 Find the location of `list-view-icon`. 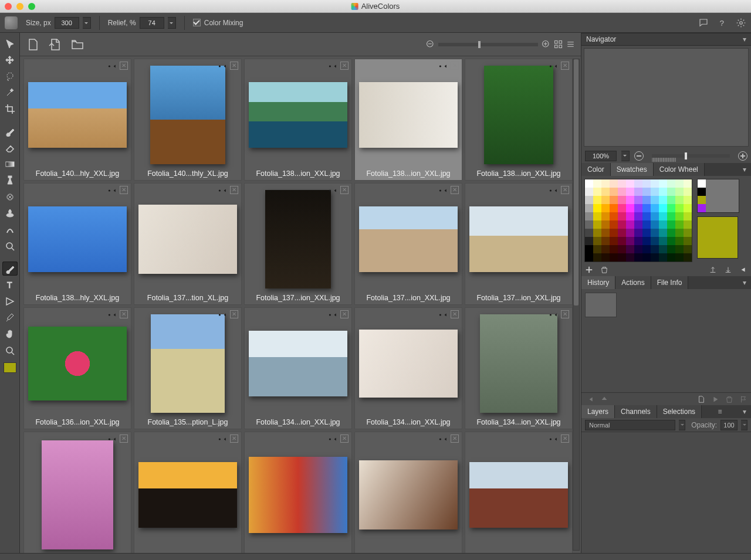

list-view-icon is located at coordinates (570, 45).